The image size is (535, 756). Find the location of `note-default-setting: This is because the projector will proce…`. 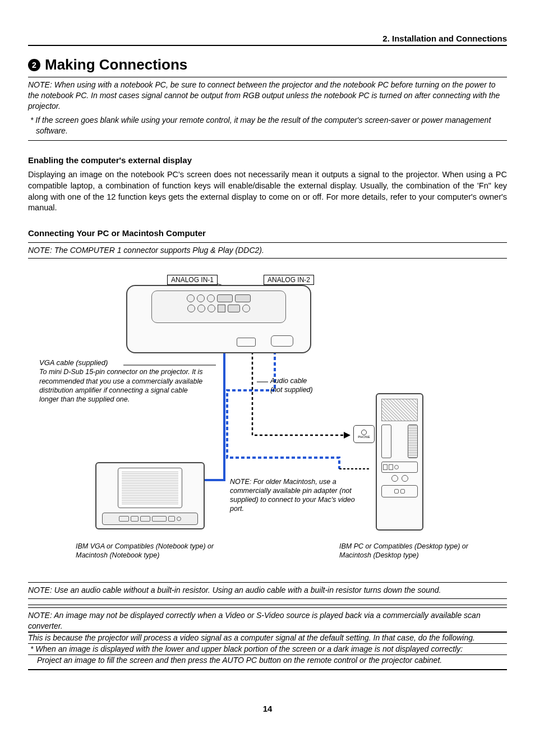

note-default-setting: This is because the projector will proce… is located at coordinates (268, 638).